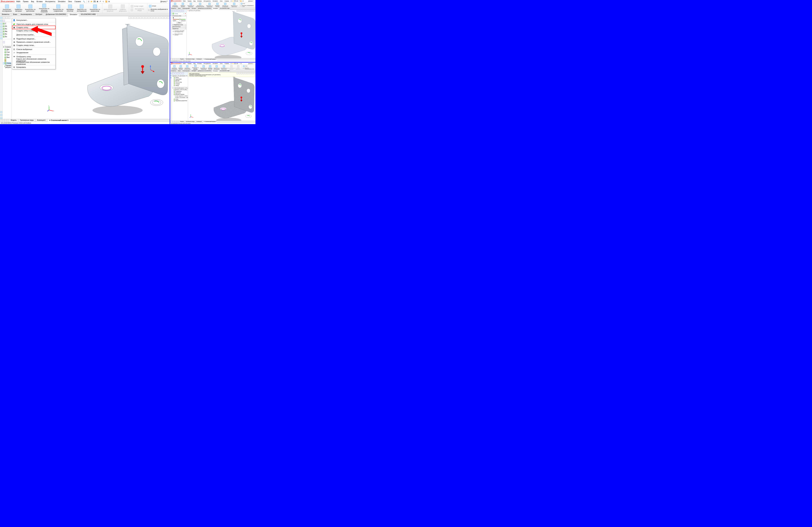 Image resolution: width=812 pixels, height=527 pixels. What do you see at coordinates (34, 63) in the screenshot?
I see `ctx-show-all: Отобразить все обозначения элементов упр…` at bounding box center [34, 63].